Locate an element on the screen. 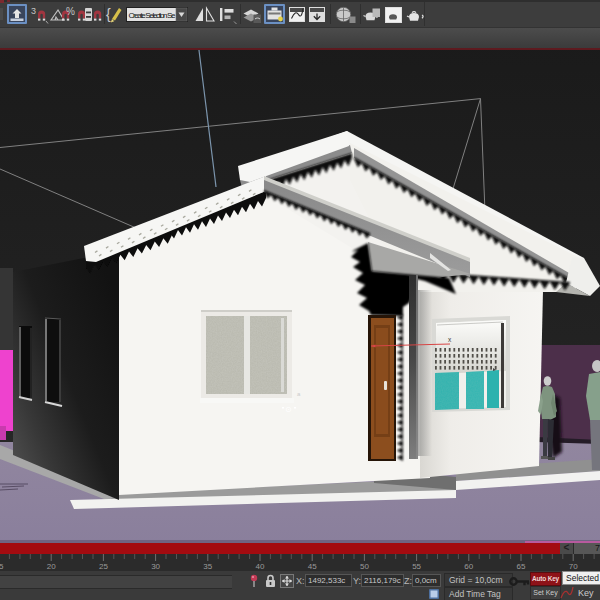 The width and height of the screenshot is (600, 600). svg-text: 70 is located at coordinates (574, 566).